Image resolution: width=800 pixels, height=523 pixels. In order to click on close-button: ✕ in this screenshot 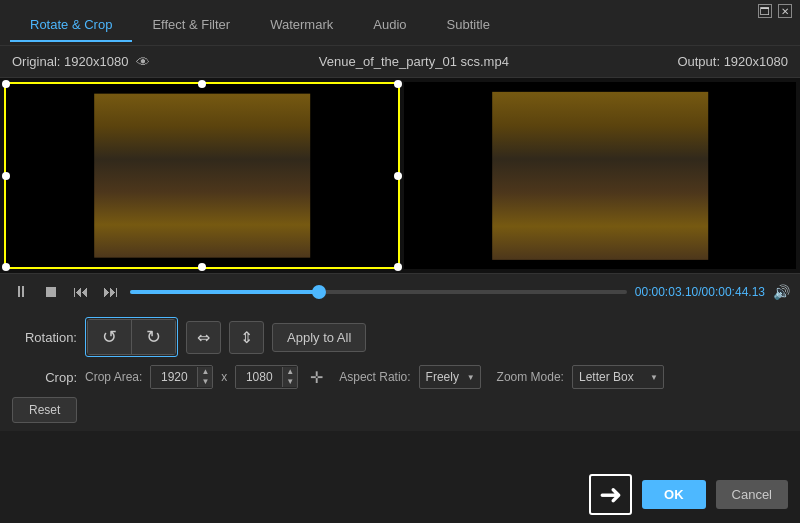, I will do `click(785, 11)`.